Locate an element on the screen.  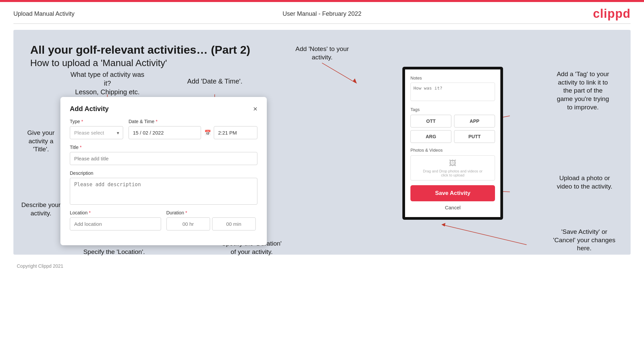
annotation-give-title: Give your activity a'Title'. is located at coordinates (41, 141).